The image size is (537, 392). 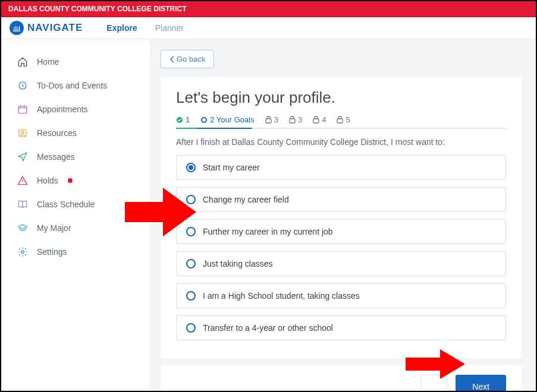 I want to click on option-further-career: Further my career in my current job, so click(x=341, y=232).